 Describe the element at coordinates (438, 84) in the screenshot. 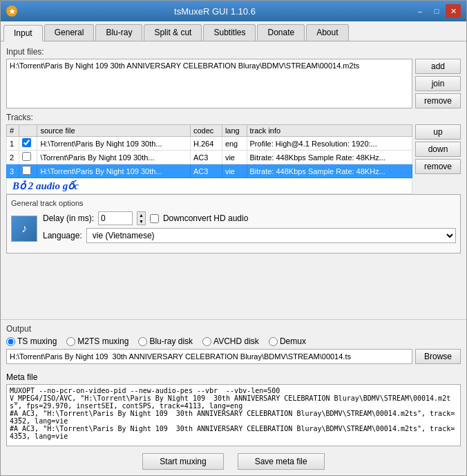

I see `input-button-group: add join remove` at that location.